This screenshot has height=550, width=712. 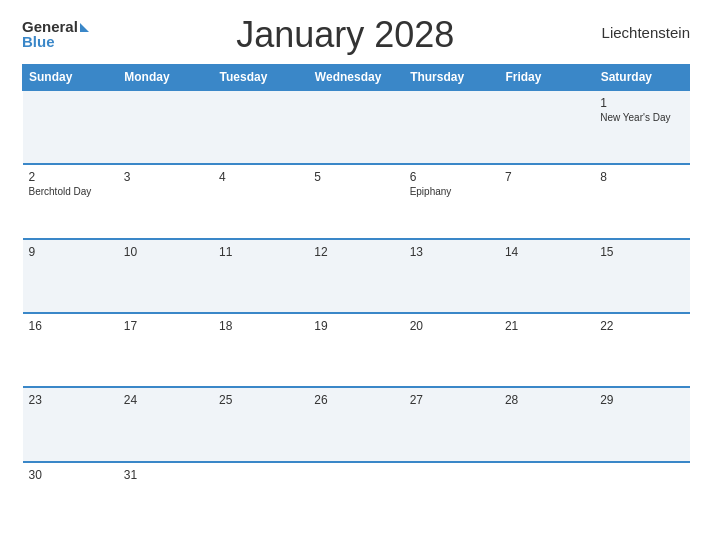 I want to click on day-number: 22, so click(x=642, y=326).